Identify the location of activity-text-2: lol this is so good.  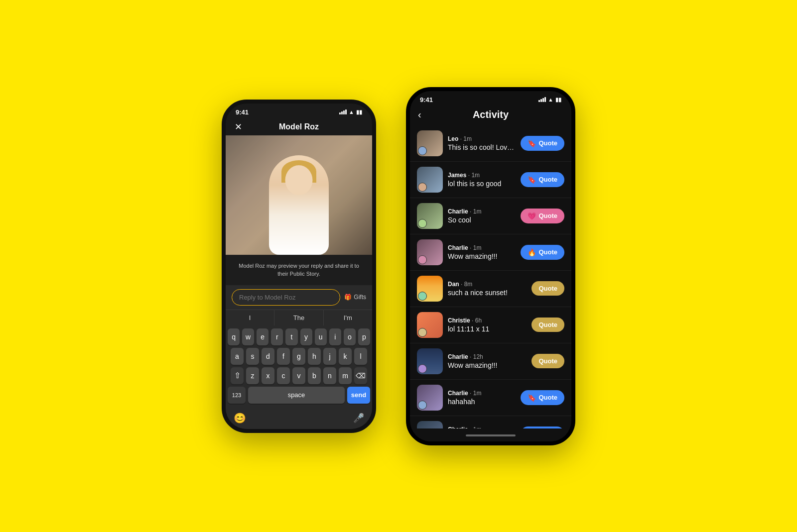
(482, 184).